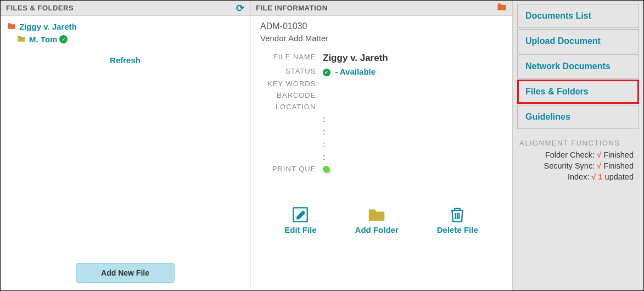 The image size is (644, 291). Describe the element at coordinates (381, 38) in the screenshot. I see `file-subtitle: Vendor Add Matter` at that location.